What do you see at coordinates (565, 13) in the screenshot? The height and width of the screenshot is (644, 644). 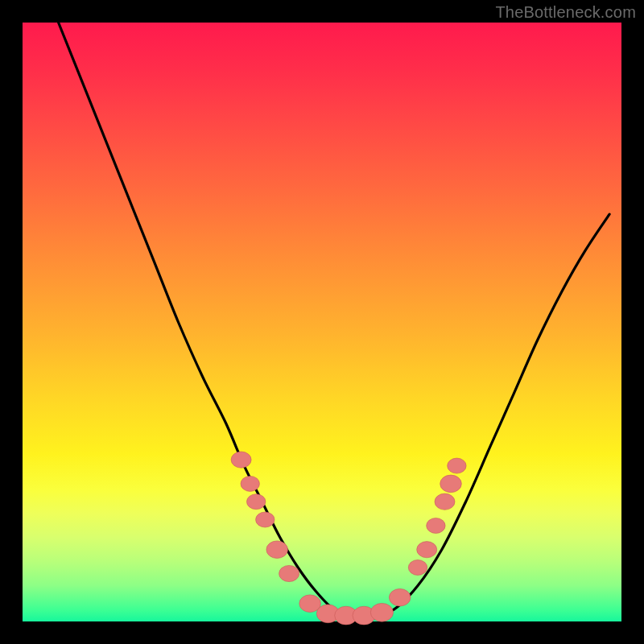 I see `attribution-text: TheBottleneck.com` at bounding box center [565, 13].